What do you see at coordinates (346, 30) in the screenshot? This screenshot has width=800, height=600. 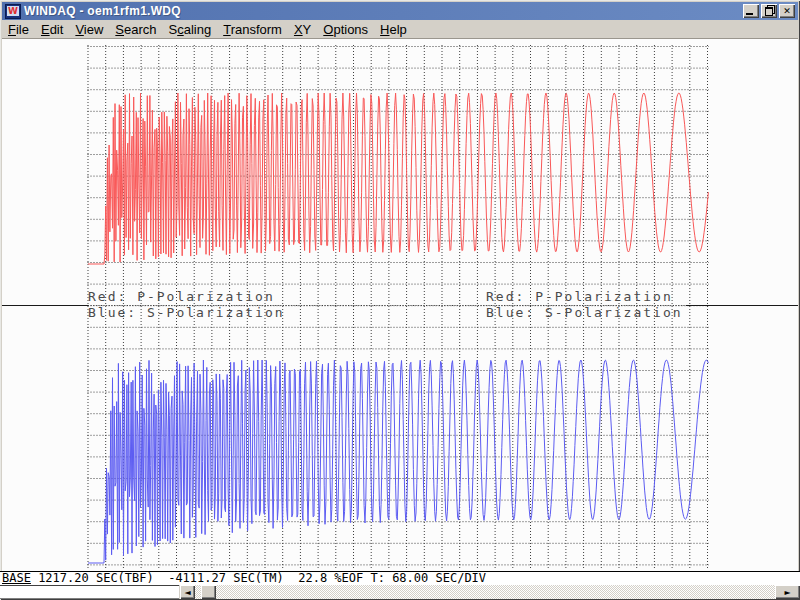 I see `menu-item-options: Options` at bounding box center [346, 30].